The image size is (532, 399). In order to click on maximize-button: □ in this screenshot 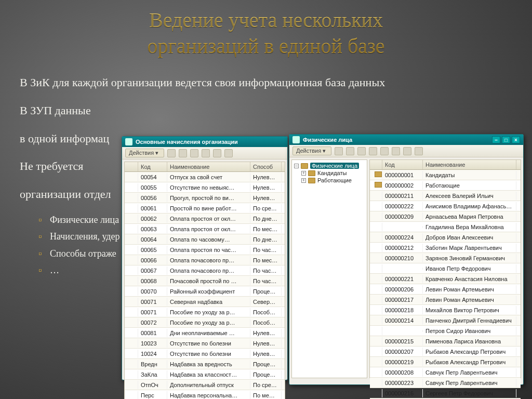, I will do `click(506, 140)`.